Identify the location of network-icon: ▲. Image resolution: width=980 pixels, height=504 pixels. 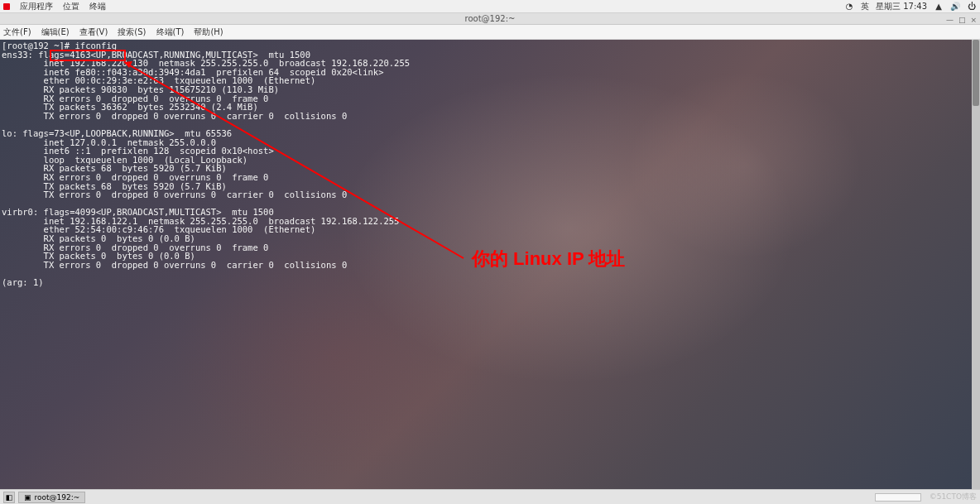
(939, 7).